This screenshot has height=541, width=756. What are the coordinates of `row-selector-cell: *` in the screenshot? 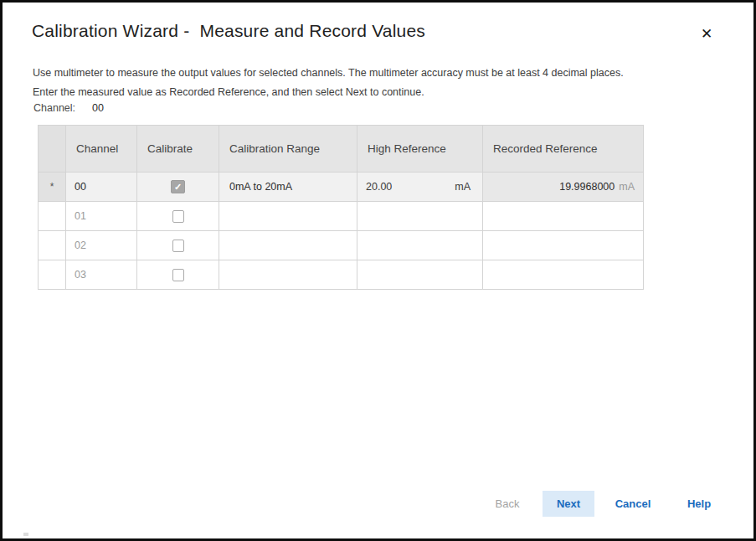 It's located at (52, 188).